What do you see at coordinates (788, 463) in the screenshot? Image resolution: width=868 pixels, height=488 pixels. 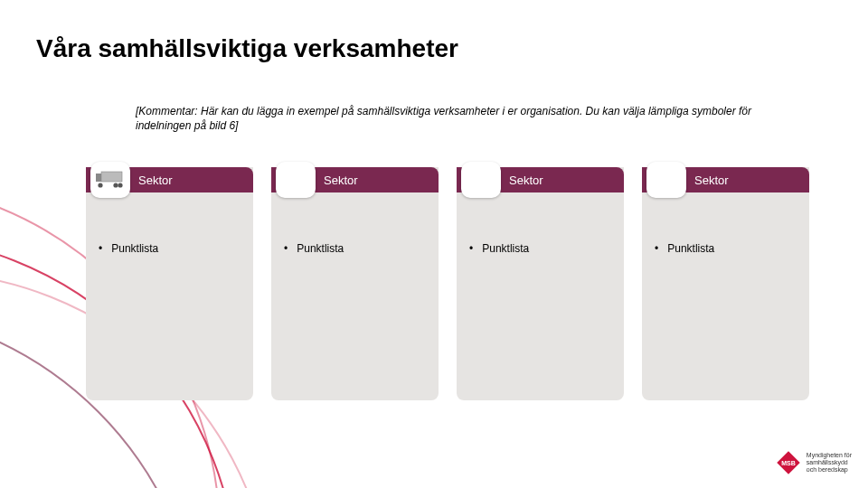 I see `msb-logo-icon: MSB` at bounding box center [788, 463].